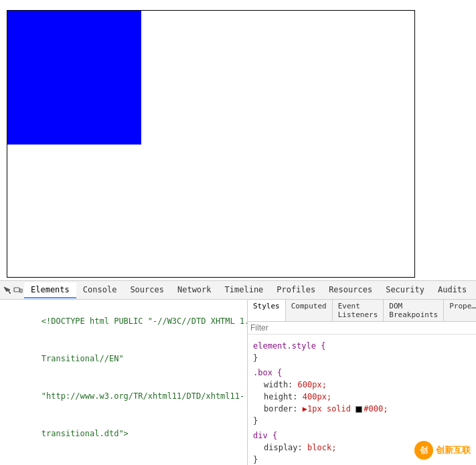 The image size is (476, 465). Describe the element at coordinates (362, 397) in the screenshot. I see `css-rule-box: .box { width: 600px; height: 400px; bord…` at that location.